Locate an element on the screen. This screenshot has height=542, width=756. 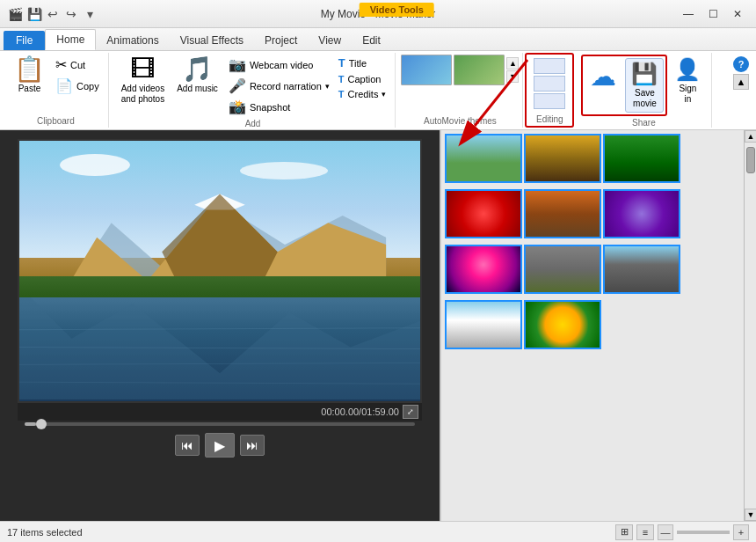
prev-frame-button: ⏮ is located at coordinates (187, 445).